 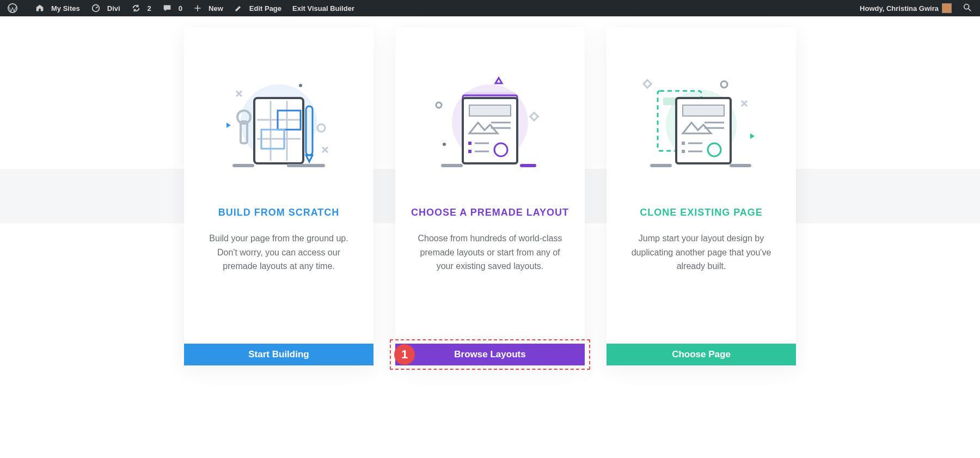 I want to click on admin-bar-right: Howdy, Christina Gwira, so click(x=916, y=8).